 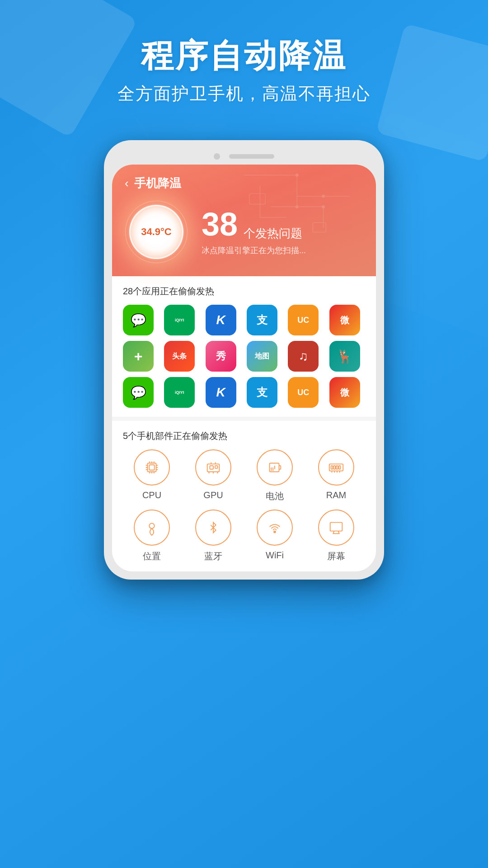 What do you see at coordinates (303, 320) in the screenshot?
I see `app-icon-UC浏览器: UC` at bounding box center [303, 320].